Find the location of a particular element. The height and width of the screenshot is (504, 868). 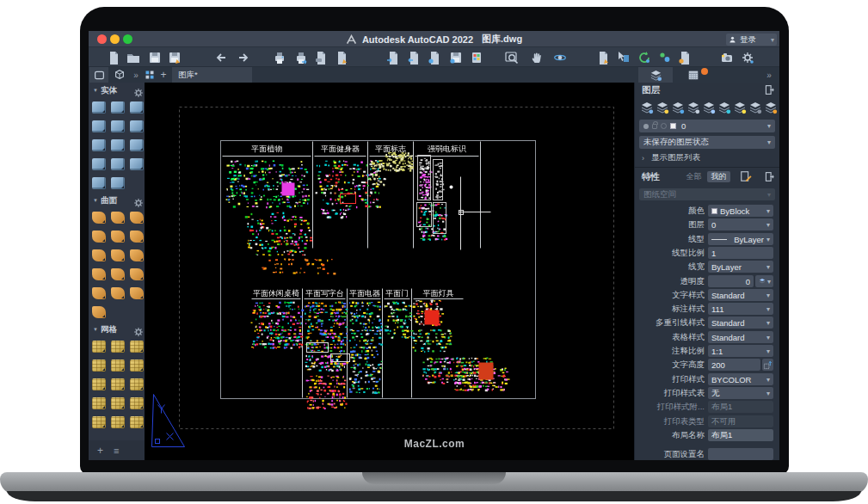

layout-grid-icon is located at coordinates (150, 75).